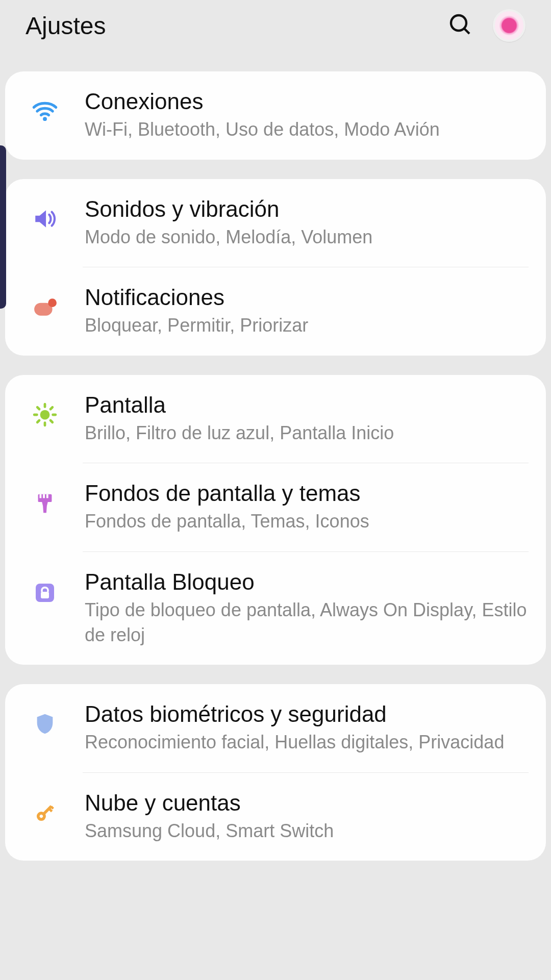  I want to click on settings-item-notifications: Notificaciones Bloquear, Permitir, Prior…, so click(276, 311).